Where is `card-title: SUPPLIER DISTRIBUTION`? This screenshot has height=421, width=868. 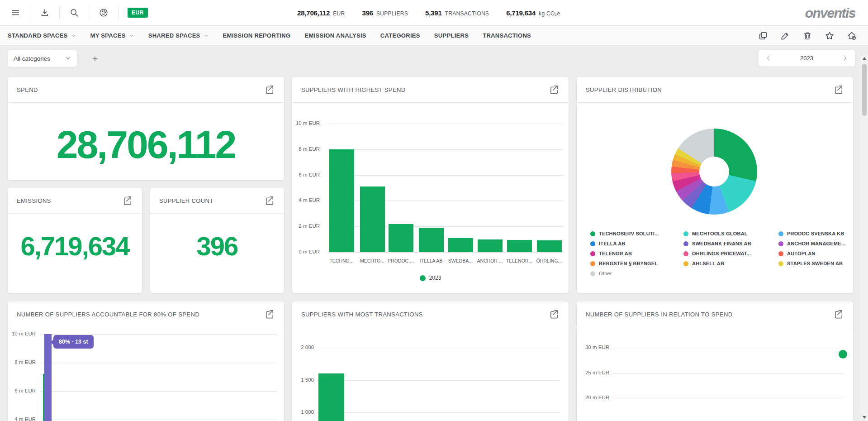 card-title: SUPPLIER DISTRIBUTION is located at coordinates (624, 90).